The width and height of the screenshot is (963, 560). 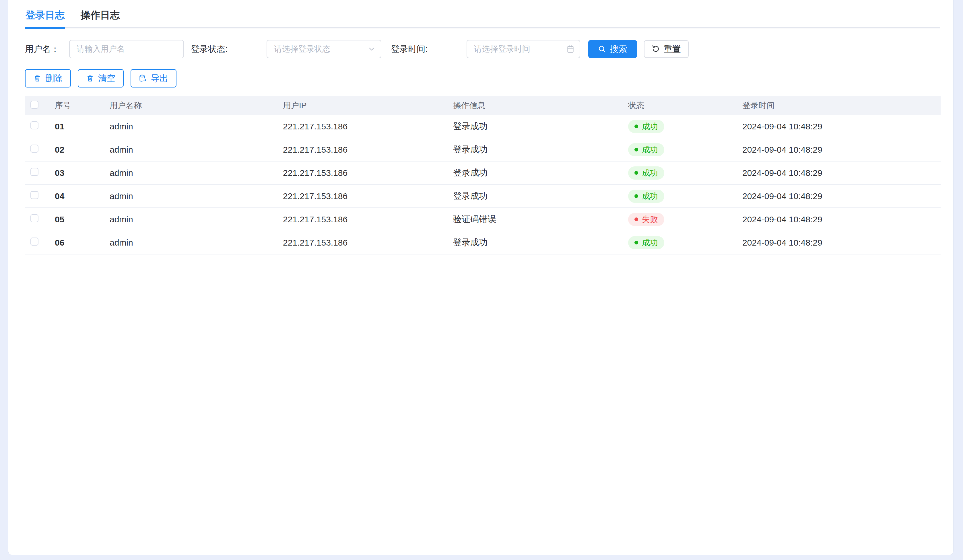 I want to click on delete-button: 删除, so click(x=48, y=78).